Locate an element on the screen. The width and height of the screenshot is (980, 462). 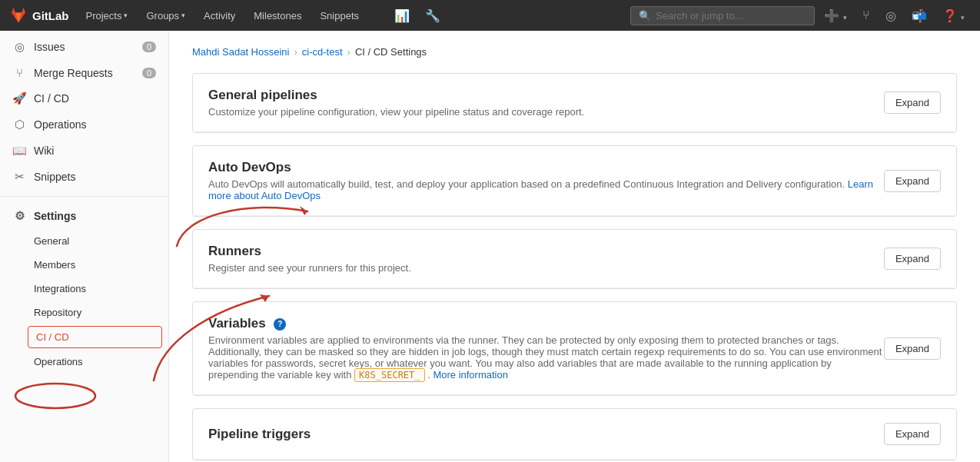
operations-icon: ⬡ is located at coordinates (19, 125).